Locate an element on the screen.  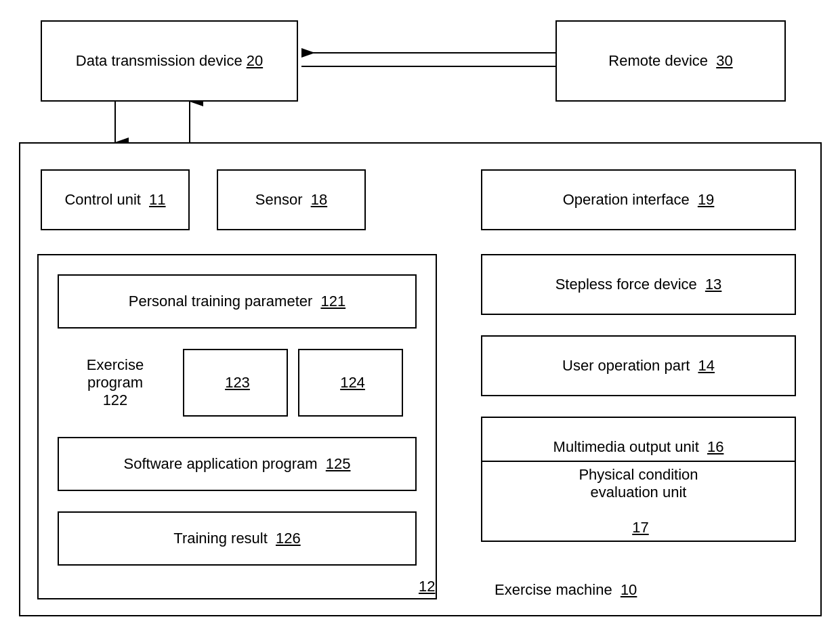
personal-training-box: Personal training parameter 121 is located at coordinates (237, 301).